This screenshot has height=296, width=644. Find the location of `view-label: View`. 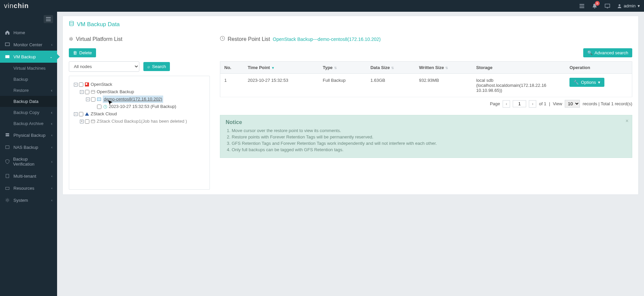

view-label: View is located at coordinates (557, 104).